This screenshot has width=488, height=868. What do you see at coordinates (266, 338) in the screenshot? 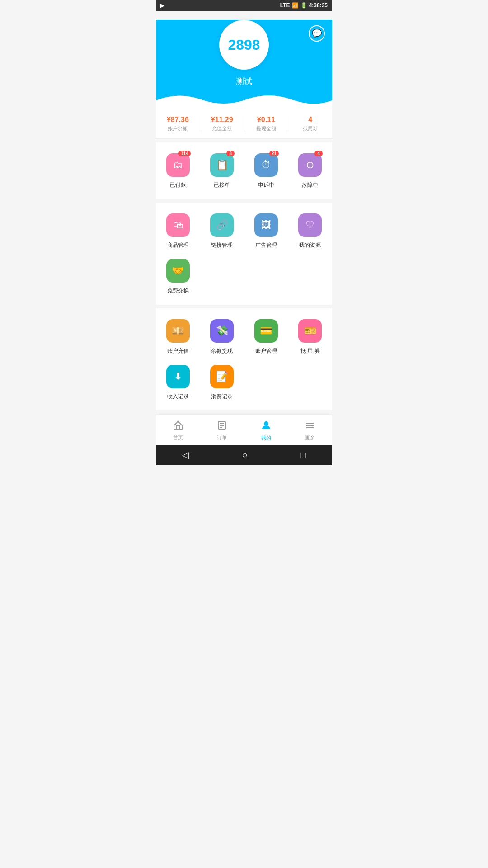
I see `account-item-2: 💳 账户管理` at bounding box center [266, 338].